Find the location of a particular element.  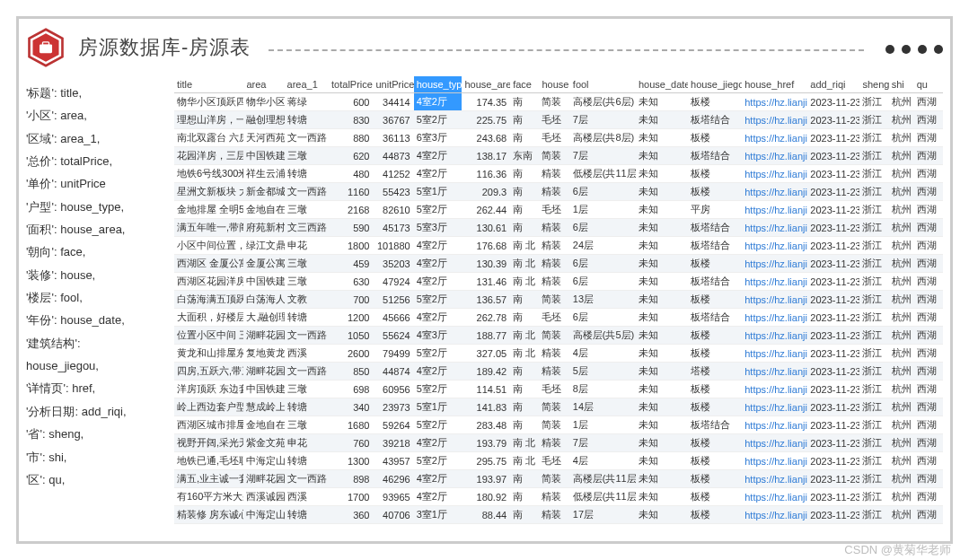

cell-title: 岭上西边套户型,中间好位 is located at coordinates (208, 407).